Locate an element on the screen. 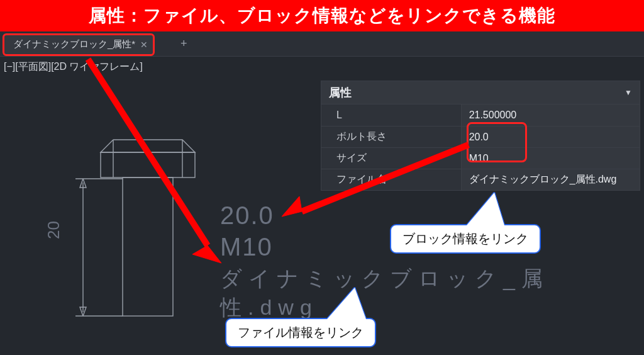 The height and width of the screenshot is (355, 644). bolt-drawing is located at coordinates (145, 228).